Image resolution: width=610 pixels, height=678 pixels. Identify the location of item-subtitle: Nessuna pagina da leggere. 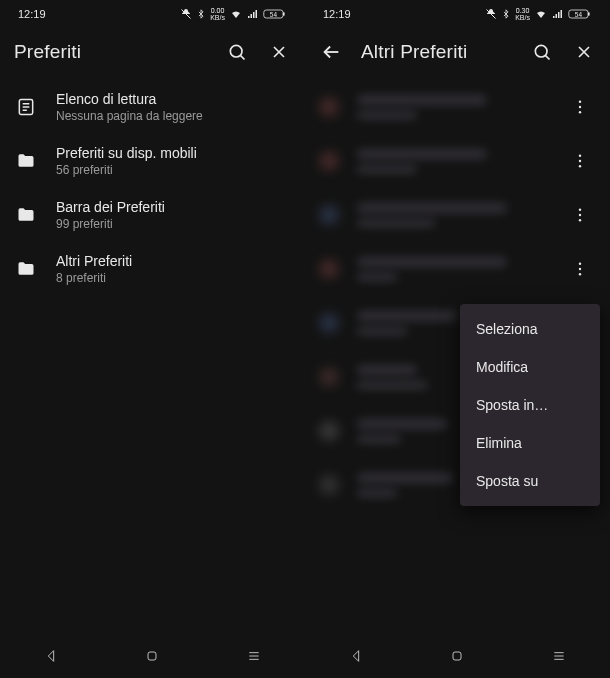
(174, 116).